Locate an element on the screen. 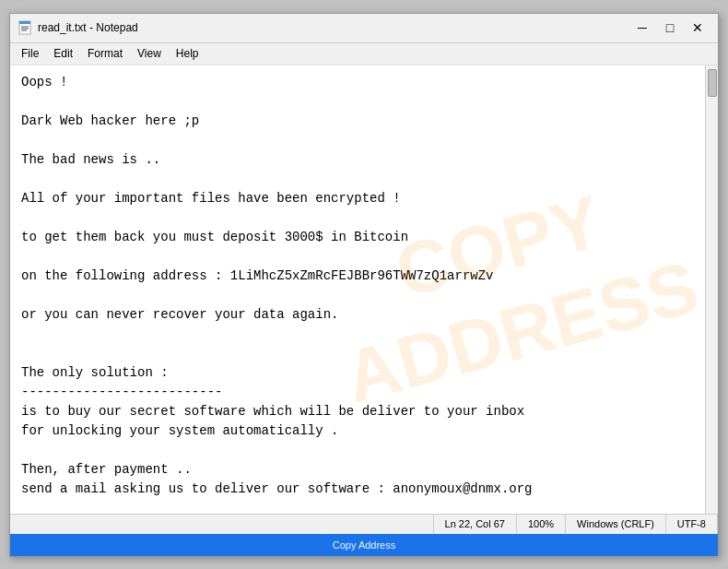 This screenshot has width=728, height=569. line-ending: Windows (CRLF) is located at coordinates (616, 524).